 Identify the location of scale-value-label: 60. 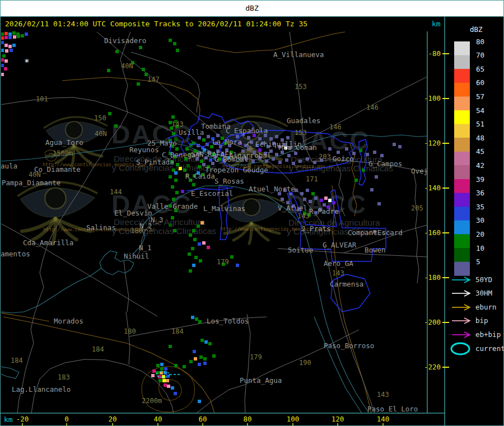
(480, 83).